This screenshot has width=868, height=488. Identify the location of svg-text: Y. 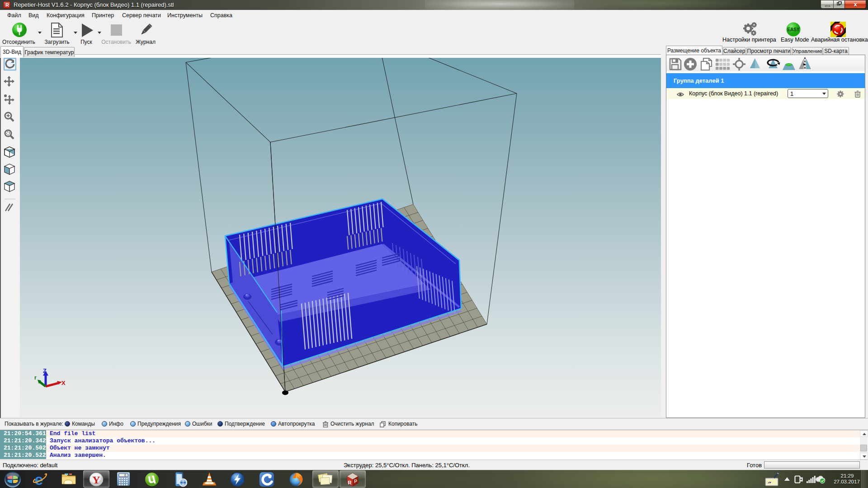
(96, 480).